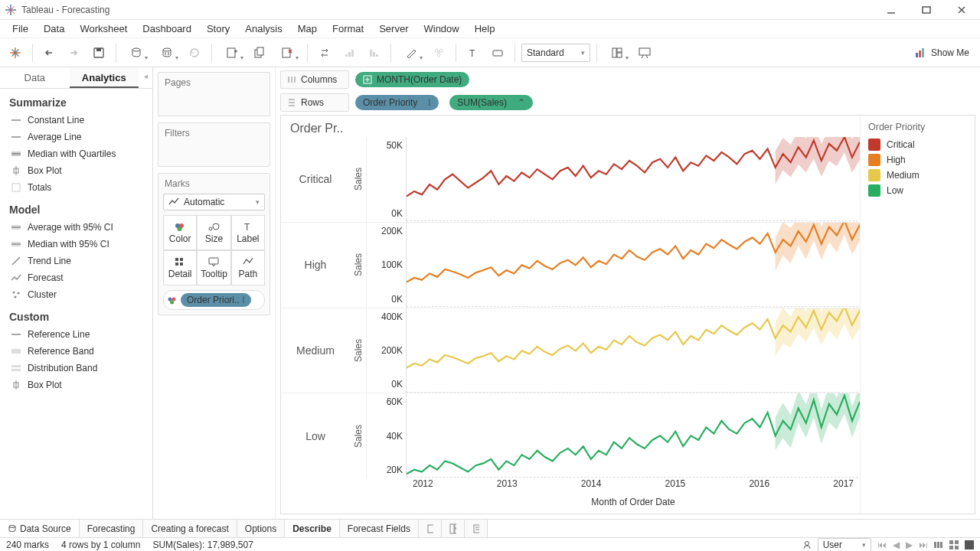  I want to click on undo-button, so click(50, 53).